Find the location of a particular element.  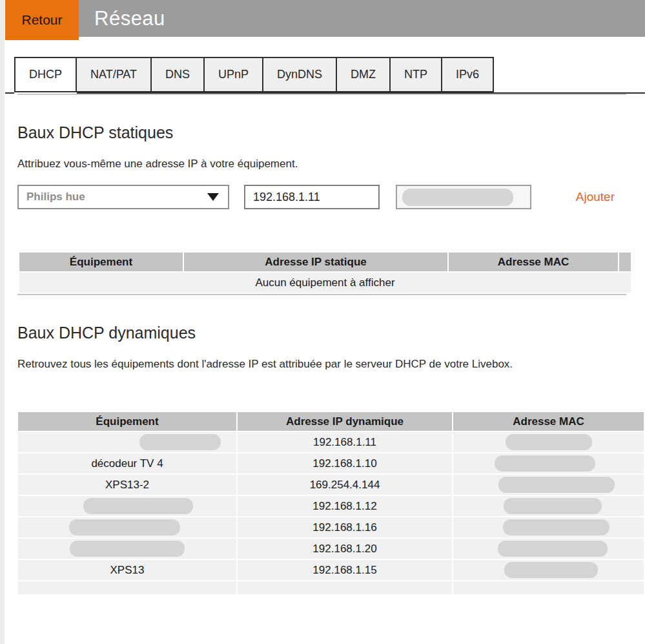

page-left-margin-strip is located at coordinates (3, 322).